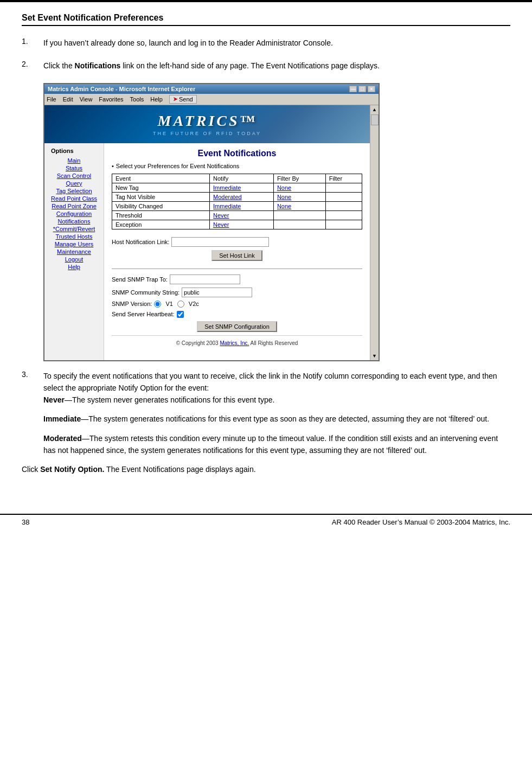 The height and width of the screenshot is (766, 532). What do you see at coordinates (161, 188) in the screenshot?
I see `event-cell-1: New Tag` at bounding box center [161, 188].